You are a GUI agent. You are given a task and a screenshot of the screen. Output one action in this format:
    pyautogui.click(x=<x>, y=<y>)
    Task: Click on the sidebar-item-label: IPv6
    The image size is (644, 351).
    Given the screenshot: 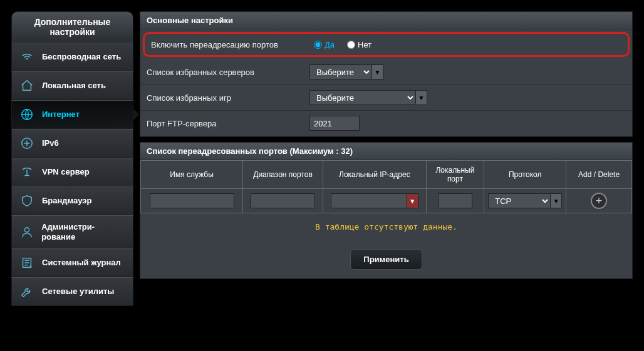 What is the action you would take?
    pyautogui.click(x=50, y=143)
    